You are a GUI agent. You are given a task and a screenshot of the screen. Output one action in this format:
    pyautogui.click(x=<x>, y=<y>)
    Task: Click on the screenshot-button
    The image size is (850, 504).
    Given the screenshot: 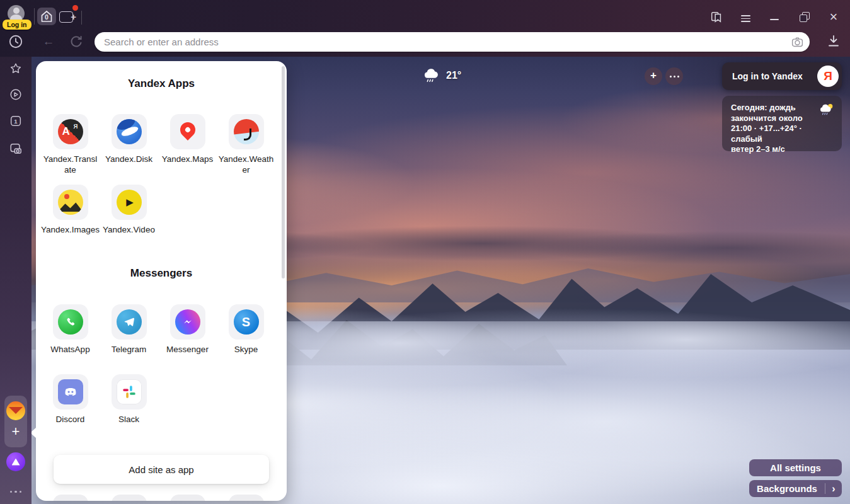 What is the action you would take?
    pyautogui.click(x=16, y=150)
    